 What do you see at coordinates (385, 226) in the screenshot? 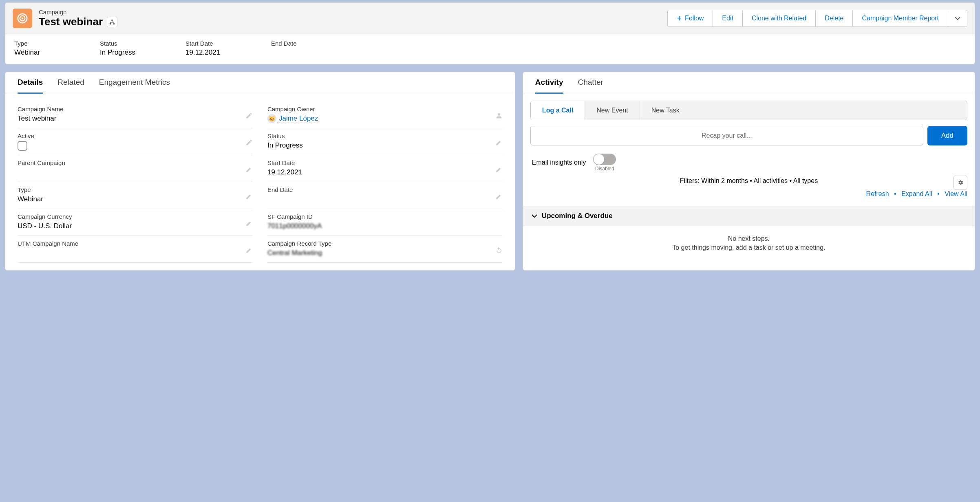
I see `field-value: 7011p0000000yA` at bounding box center [385, 226].